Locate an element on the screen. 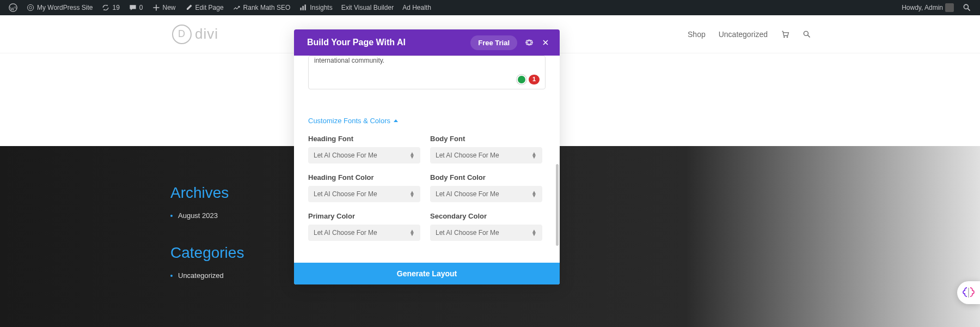  body-font-color-select: Let AI Choose For Me ▲▼ is located at coordinates (486, 194).